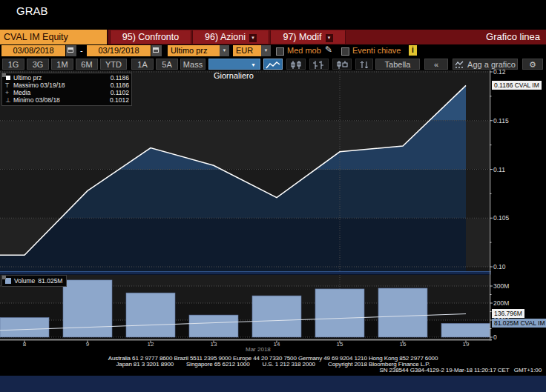  I want to click on candlestick-type-button, so click(296, 64).